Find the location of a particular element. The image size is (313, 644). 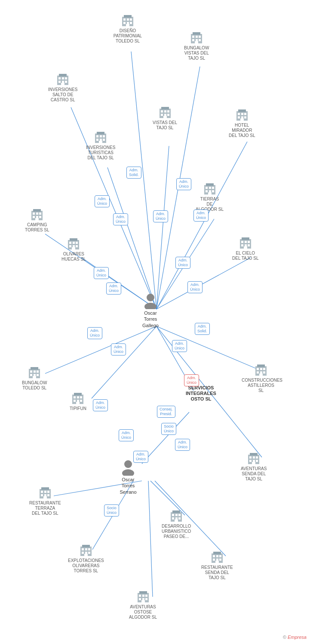

badge-adm-unico-14: Adm.Único is located at coordinates (182, 445).